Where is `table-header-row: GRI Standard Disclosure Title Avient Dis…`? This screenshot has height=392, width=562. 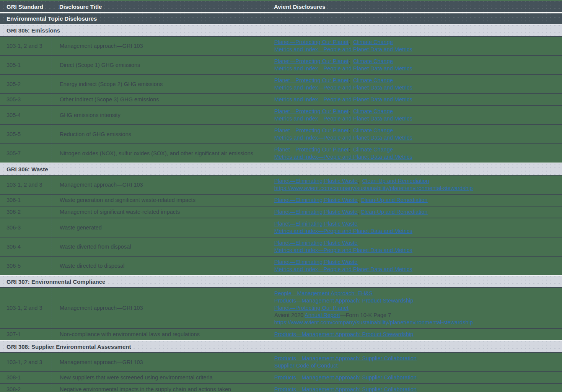
table-header-row: GRI Standard Disclosure Title Avient Dis… is located at coordinates (281, 7).